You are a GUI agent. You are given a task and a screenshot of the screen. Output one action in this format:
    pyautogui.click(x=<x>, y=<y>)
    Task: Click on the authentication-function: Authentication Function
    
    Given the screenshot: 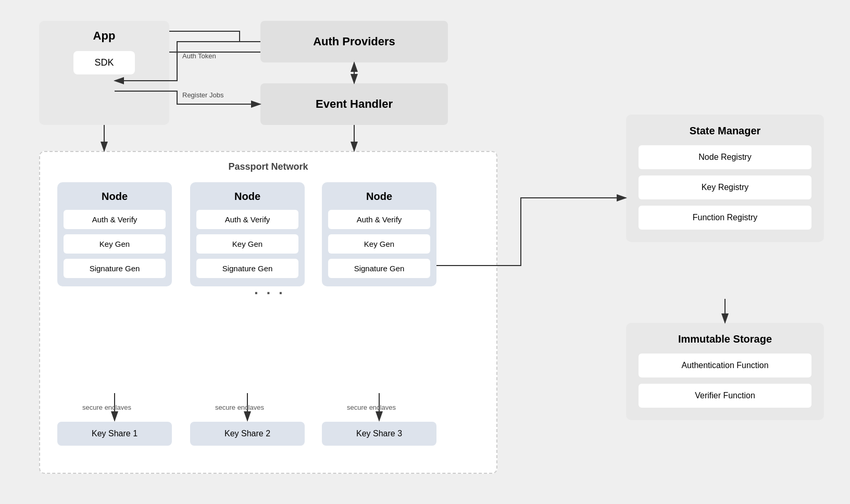 What is the action you would take?
    pyautogui.click(x=725, y=366)
    